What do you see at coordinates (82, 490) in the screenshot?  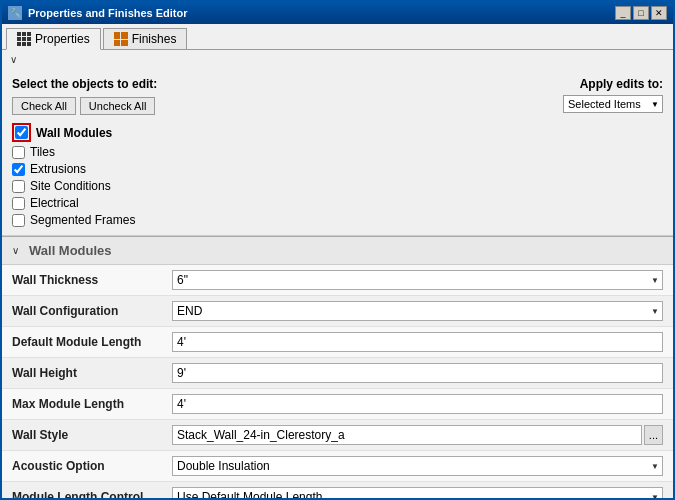 I see `prop-label-module-length-control: Module Length Control` at bounding box center [82, 490].